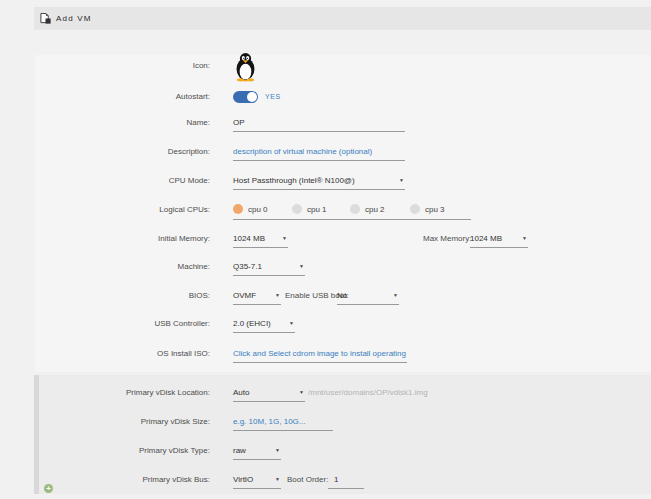  I want to click on page-title: Add VM, so click(74, 18).